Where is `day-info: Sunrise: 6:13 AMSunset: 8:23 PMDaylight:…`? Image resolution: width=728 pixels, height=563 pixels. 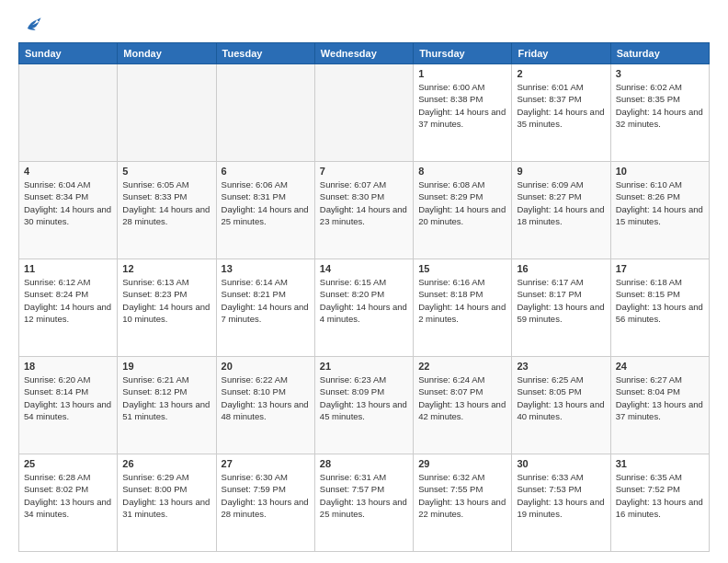 day-info: Sunrise: 6:13 AMSunset: 8:23 PMDaylight:… is located at coordinates (166, 300).